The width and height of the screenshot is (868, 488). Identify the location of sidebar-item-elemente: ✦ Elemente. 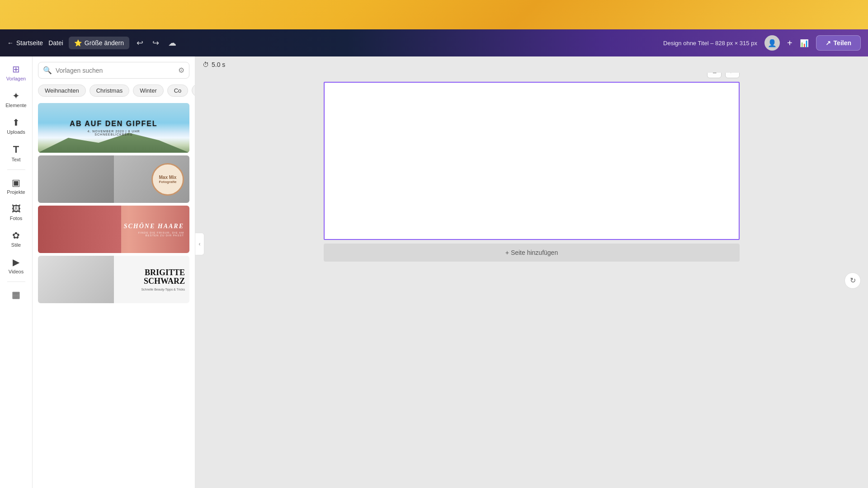
(16, 99).